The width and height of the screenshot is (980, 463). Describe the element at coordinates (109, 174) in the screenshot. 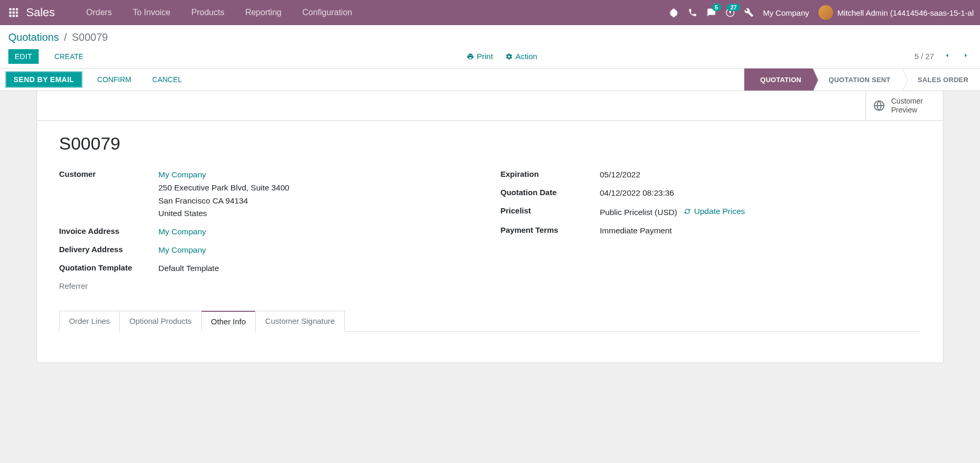

I see `customer-label: Customer` at that location.